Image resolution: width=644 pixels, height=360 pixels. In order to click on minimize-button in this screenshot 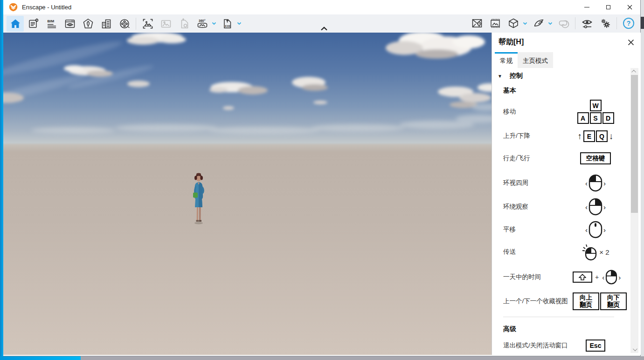, I will do `click(587, 7)`.